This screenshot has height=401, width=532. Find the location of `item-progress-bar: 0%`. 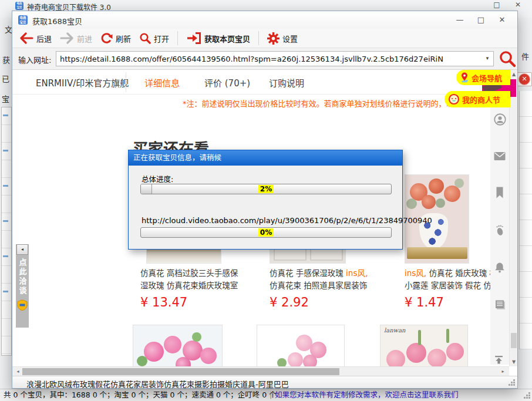

item-progress-bar: 0% is located at coordinates (266, 232).